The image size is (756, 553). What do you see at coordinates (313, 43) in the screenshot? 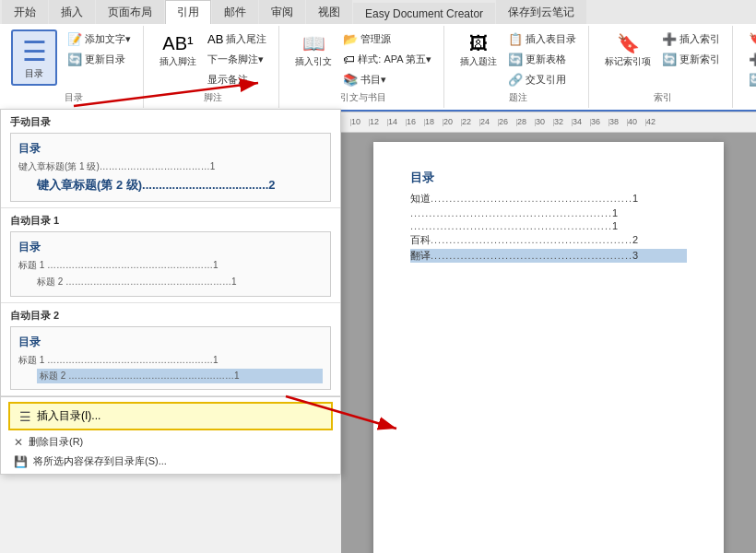
I see `citation-icon: 📖` at bounding box center [313, 43].